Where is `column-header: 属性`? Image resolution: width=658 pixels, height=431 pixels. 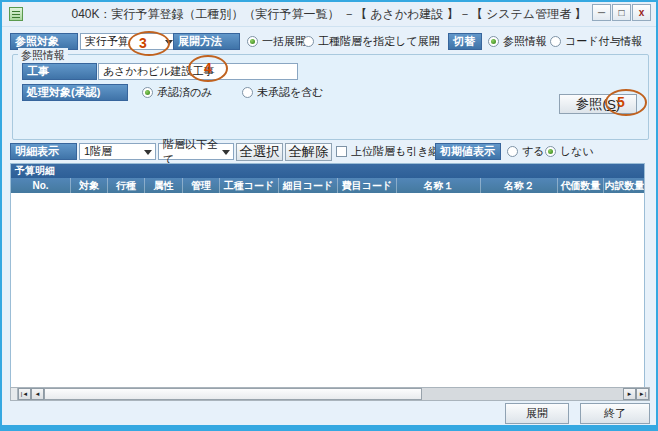
column-header: 属性 is located at coordinates (164, 186).